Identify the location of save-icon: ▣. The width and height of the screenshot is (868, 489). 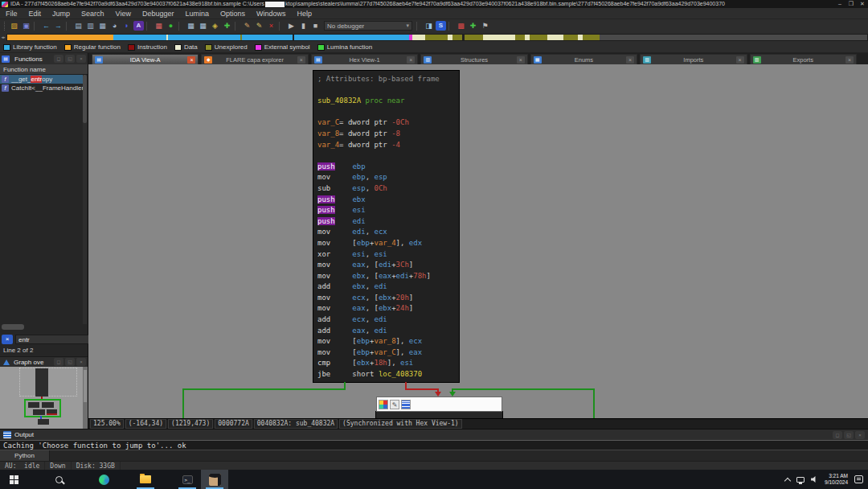
(26, 26).